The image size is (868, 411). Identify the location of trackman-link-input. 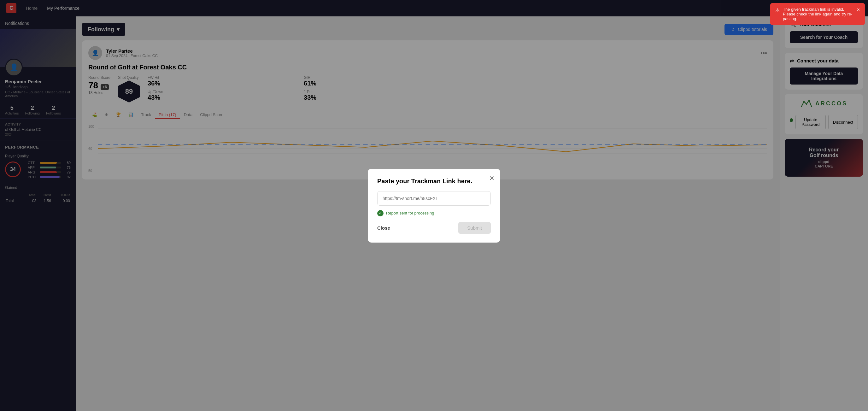
(434, 198).